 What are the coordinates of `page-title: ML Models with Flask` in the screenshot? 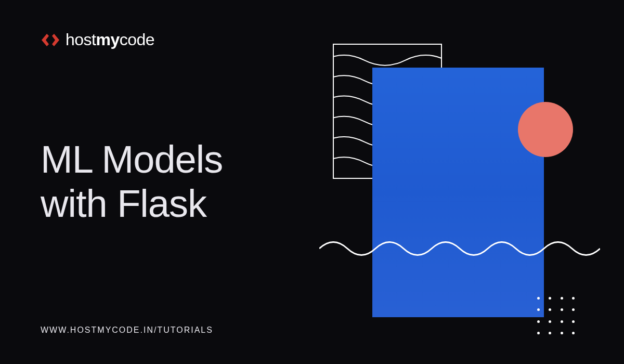 It's located at (132, 181).